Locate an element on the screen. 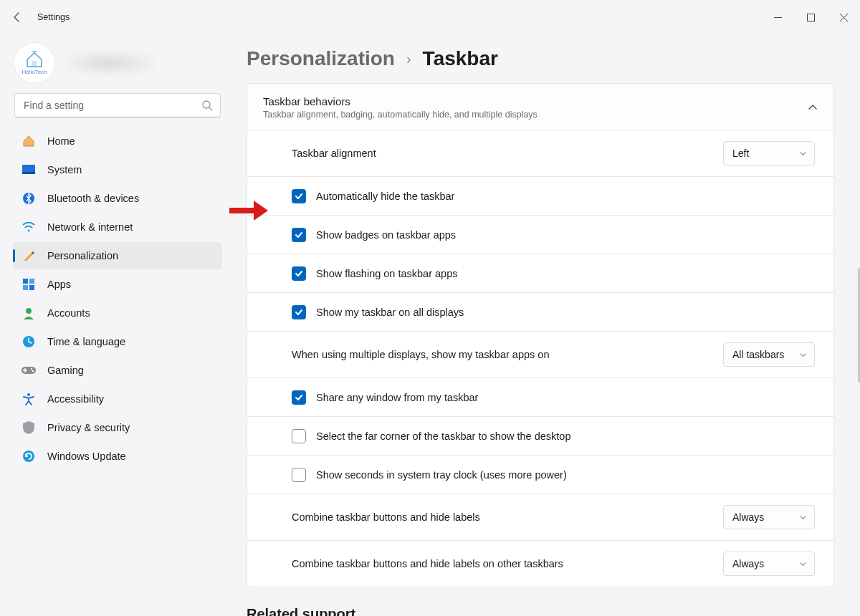 The image size is (860, 616). row-multi-displays: When using multiple displays, show my ta… is located at coordinates (540, 354).